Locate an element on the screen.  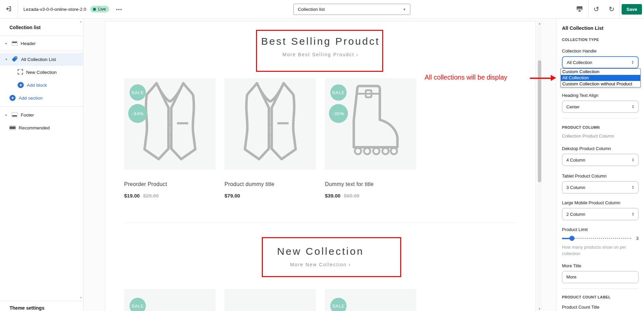
undo-button: ↺ is located at coordinates (596, 9).